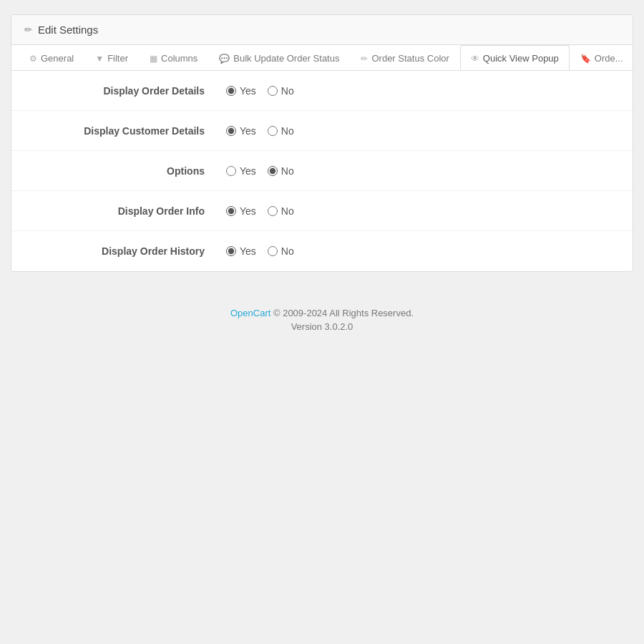  What do you see at coordinates (280, 251) in the screenshot?
I see `radio-order-history-no: No` at bounding box center [280, 251].